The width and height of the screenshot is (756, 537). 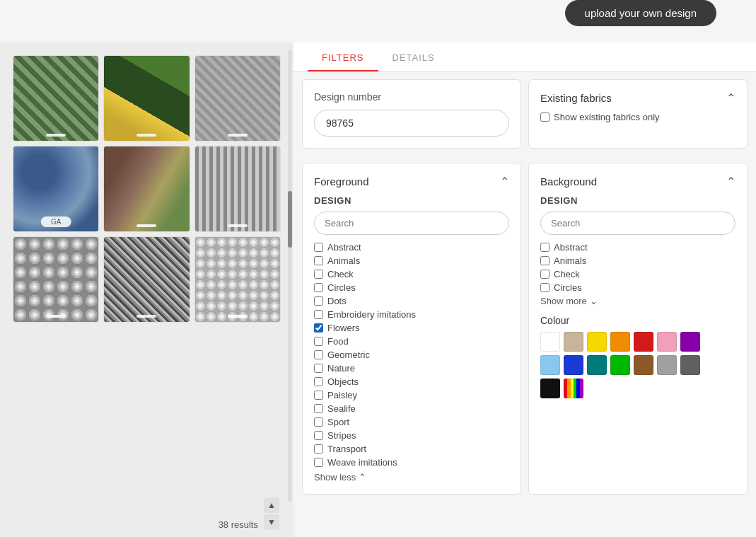 I want to click on background-chevron: ⌃, so click(x=731, y=181).